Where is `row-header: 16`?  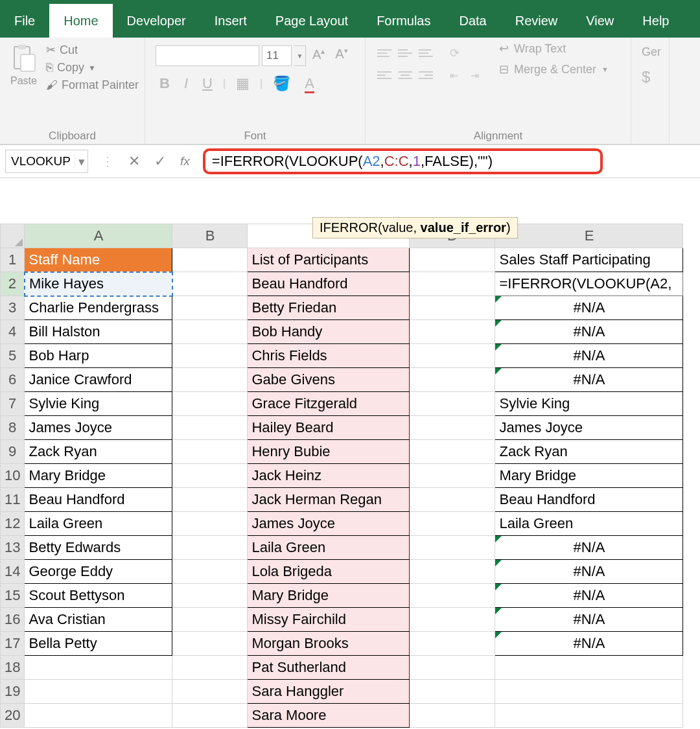 row-header: 16 is located at coordinates (13, 619).